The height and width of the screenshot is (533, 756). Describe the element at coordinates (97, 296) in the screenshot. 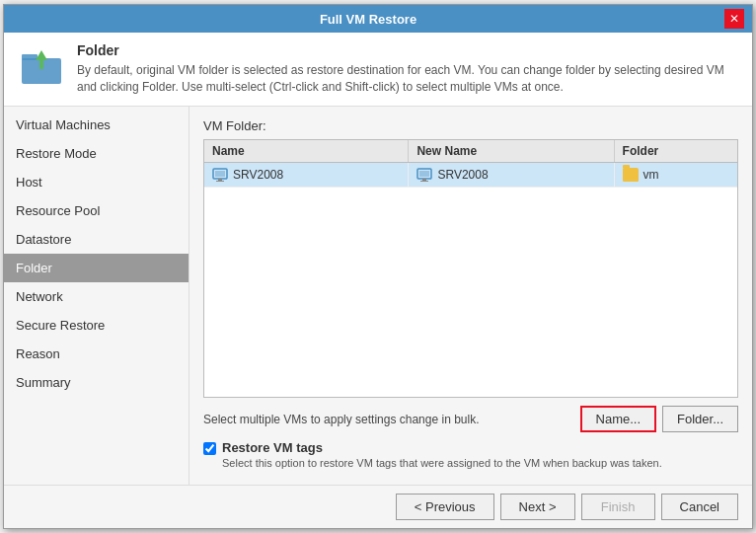

I see `sidebar-item-network: Network` at that location.